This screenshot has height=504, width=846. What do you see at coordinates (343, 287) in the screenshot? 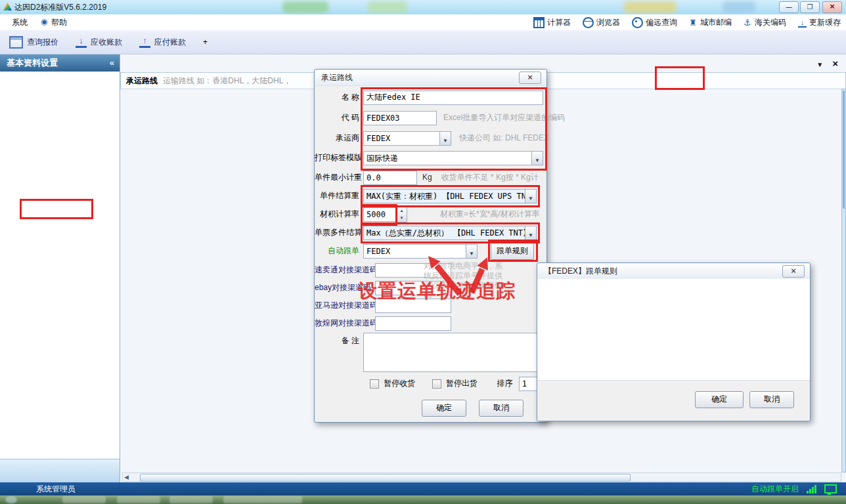
I see `ebay-channel-label: ebay对接渠道码` at bounding box center [343, 287].